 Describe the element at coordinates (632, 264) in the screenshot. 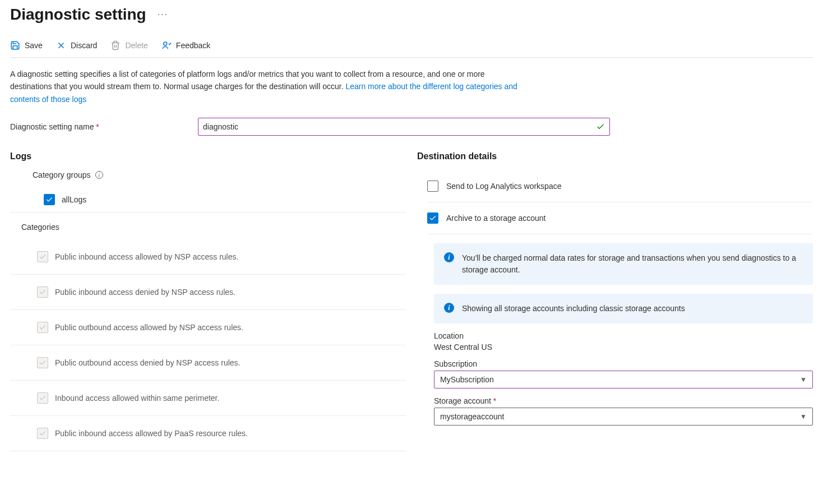

I see `info-charge-text: You'll be charged normal data rates for …` at that location.